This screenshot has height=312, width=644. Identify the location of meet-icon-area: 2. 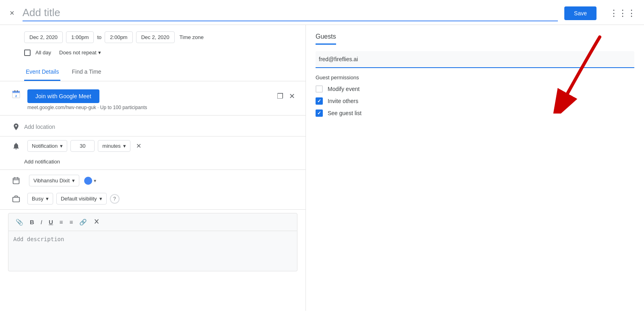
(16, 94).